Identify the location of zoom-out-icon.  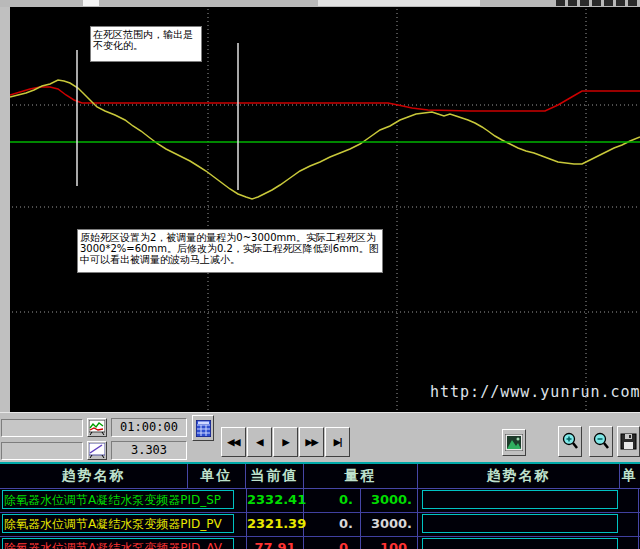
(601, 442).